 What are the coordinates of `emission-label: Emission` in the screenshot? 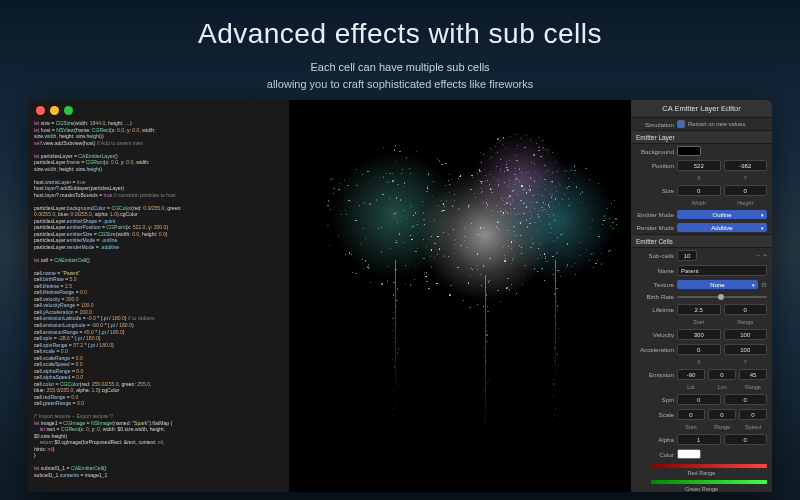 It's located at (655, 374).